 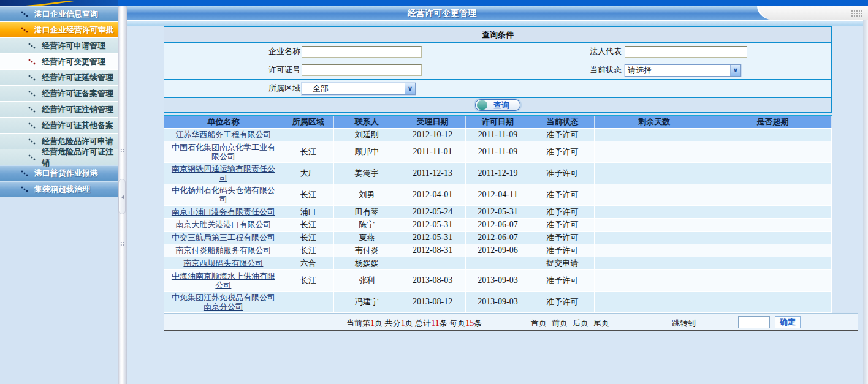 I want to click on splitter-collapse-handle, so click(x=122, y=197).